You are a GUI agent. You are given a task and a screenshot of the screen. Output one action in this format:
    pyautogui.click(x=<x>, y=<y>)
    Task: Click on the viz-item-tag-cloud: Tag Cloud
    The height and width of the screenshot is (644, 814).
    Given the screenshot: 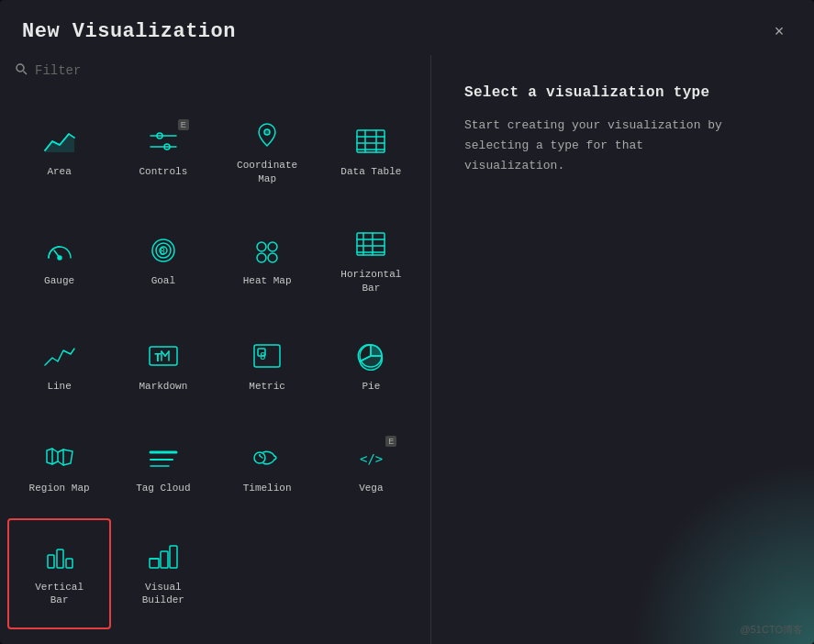 What is the action you would take?
    pyautogui.click(x=163, y=468)
    